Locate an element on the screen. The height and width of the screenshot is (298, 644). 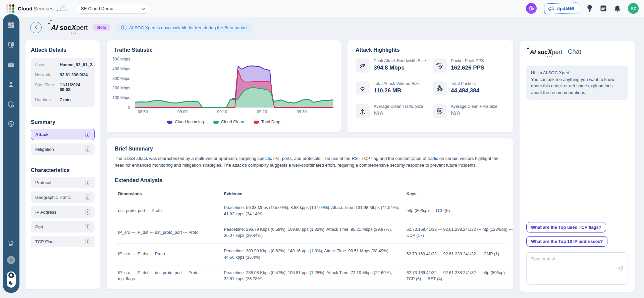
traffic-chart-plot is located at coordinates (234, 83).